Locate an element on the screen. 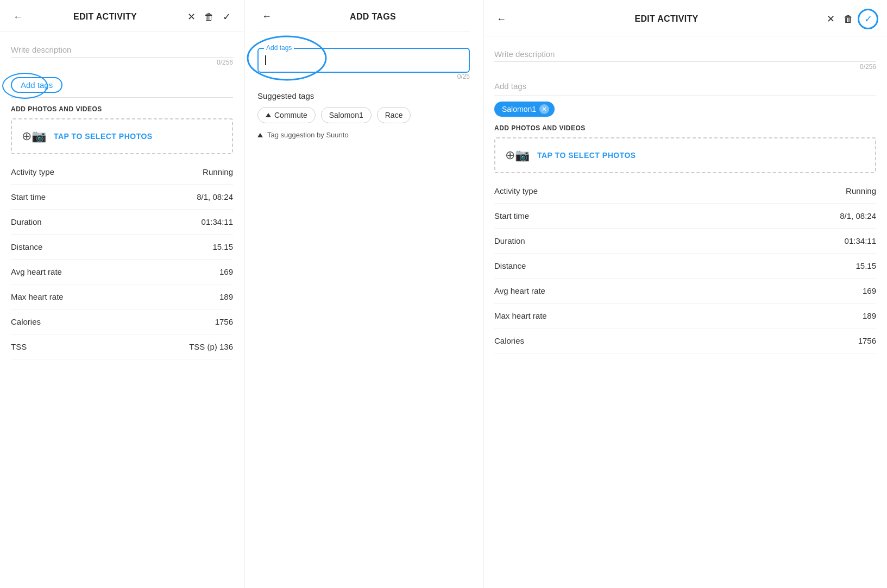 This screenshot has width=887, height=588. check-icon: ✓ is located at coordinates (868, 19).